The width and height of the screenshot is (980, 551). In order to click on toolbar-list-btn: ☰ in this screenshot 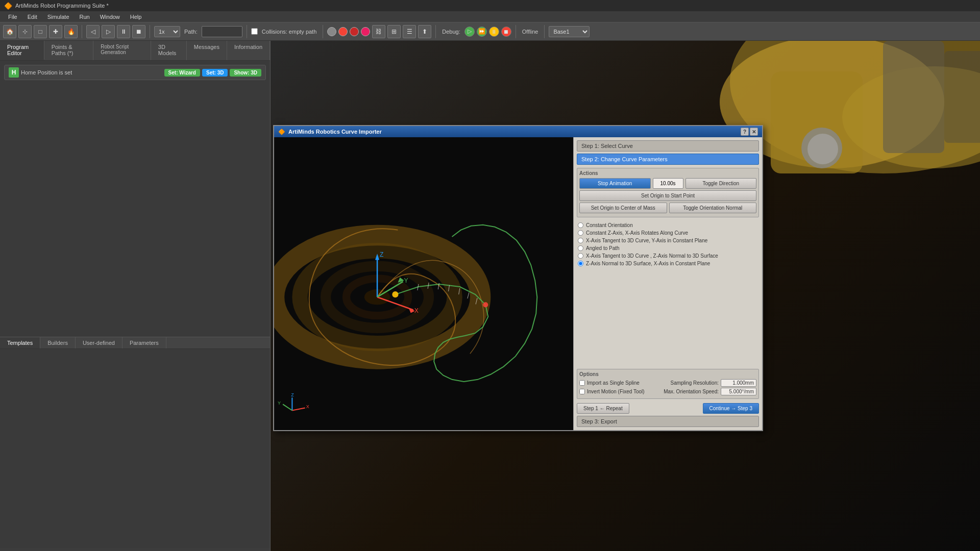, I will do `click(409, 32)`.